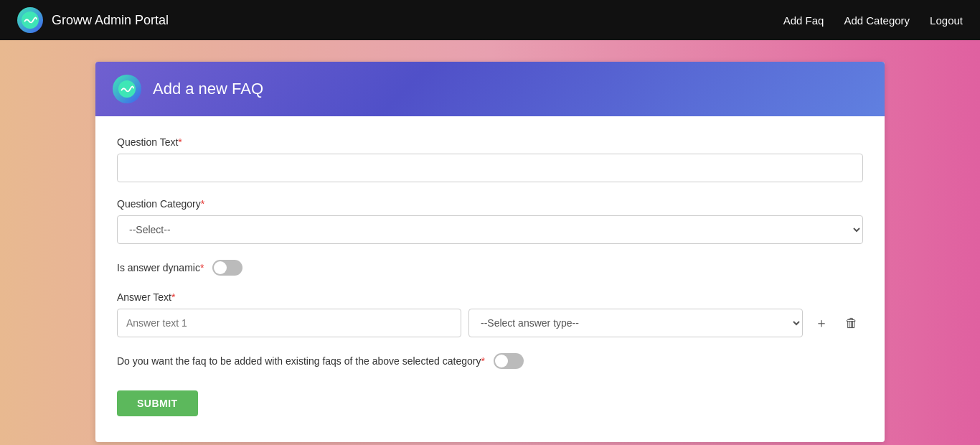 The image size is (980, 445). What do you see at coordinates (821, 323) in the screenshot?
I see `plus-icon: ＋` at bounding box center [821, 323].